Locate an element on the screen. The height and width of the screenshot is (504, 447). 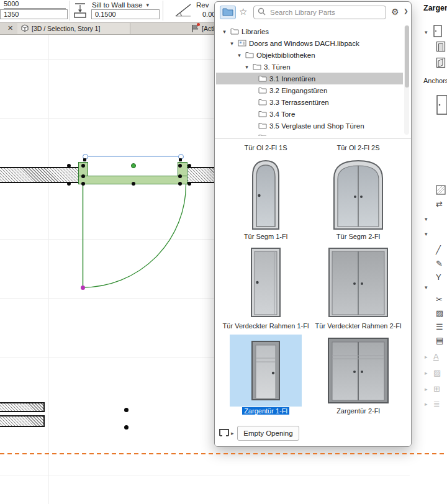
door-open-icon is located at coordinates (441, 64).